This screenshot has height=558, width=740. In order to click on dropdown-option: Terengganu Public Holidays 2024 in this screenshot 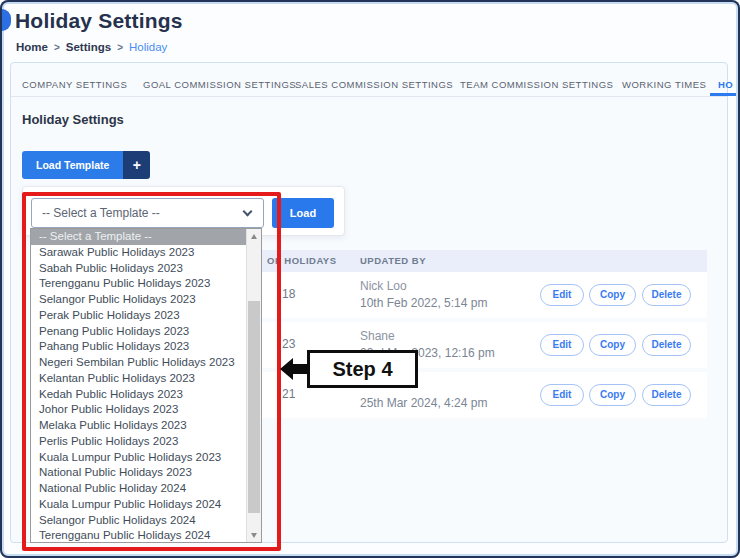, I will do `click(138, 536)`.